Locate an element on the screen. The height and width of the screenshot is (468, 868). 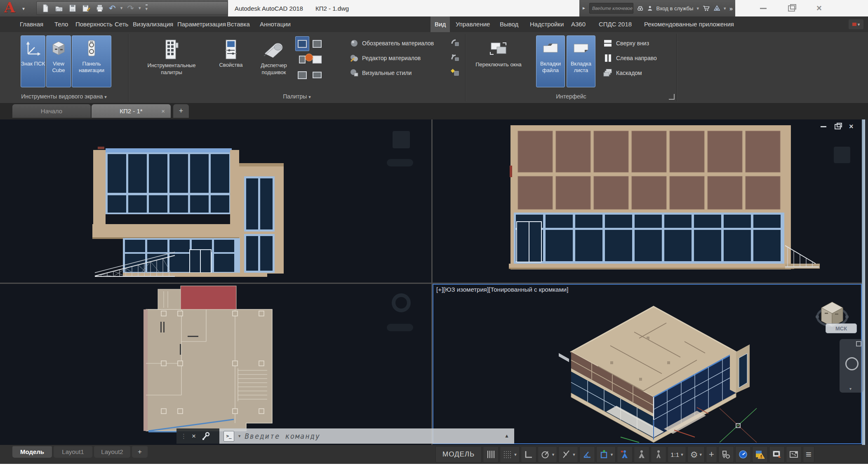
a360-dropdown-icon: ▾ is located at coordinates (725, 8).